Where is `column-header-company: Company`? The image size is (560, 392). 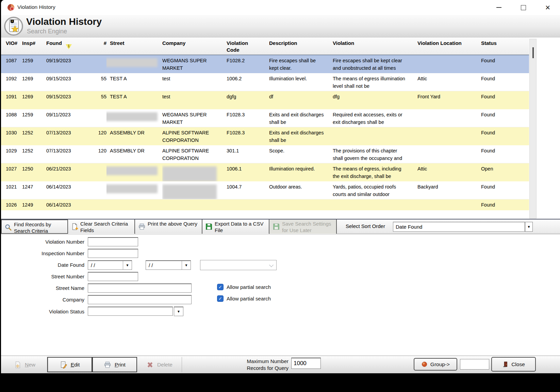
column-header-company: Company is located at coordinates (195, 46).